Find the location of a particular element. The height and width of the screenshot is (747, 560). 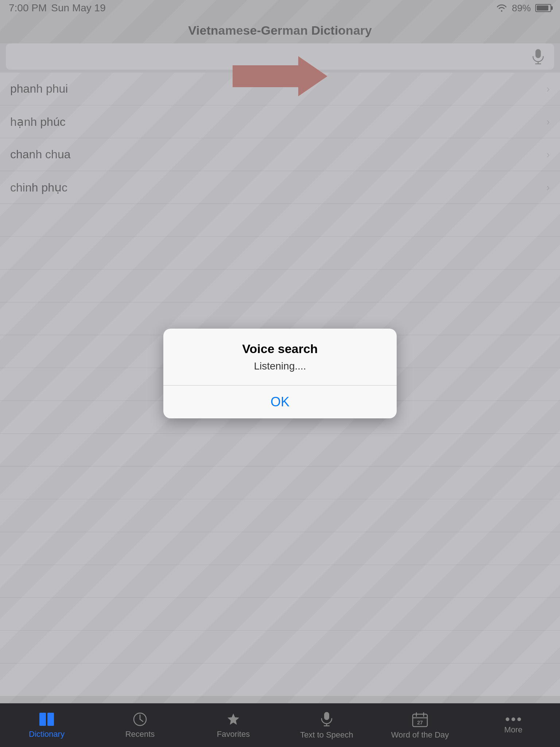

clock-icon is located at coordinates (140, 719).